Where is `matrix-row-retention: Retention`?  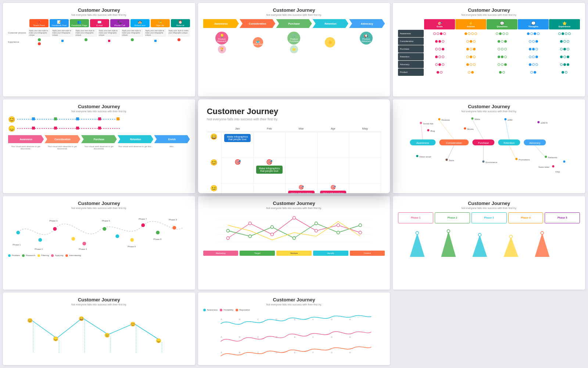
matrix-row-retention: Retention is located at coordinates (411, 57).